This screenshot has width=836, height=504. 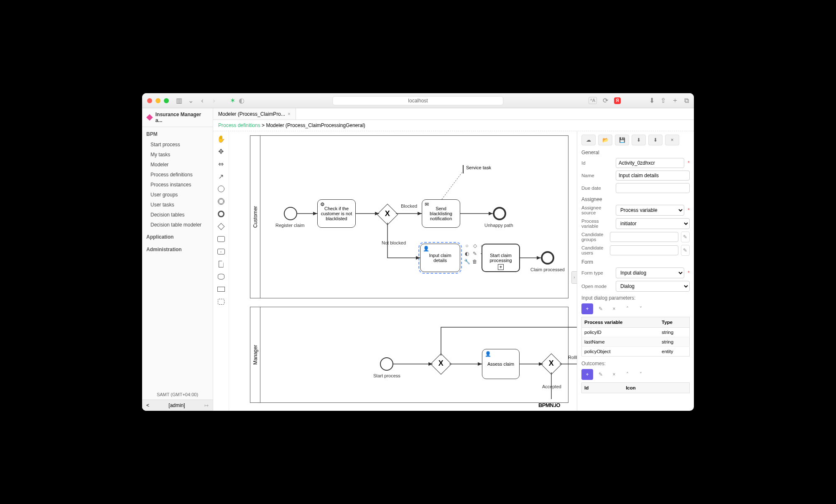 What do you see at coordinates (601, 374) in the screenshot?
I see `edit-outcome-button: ✎` at bounding box center [601, 374].